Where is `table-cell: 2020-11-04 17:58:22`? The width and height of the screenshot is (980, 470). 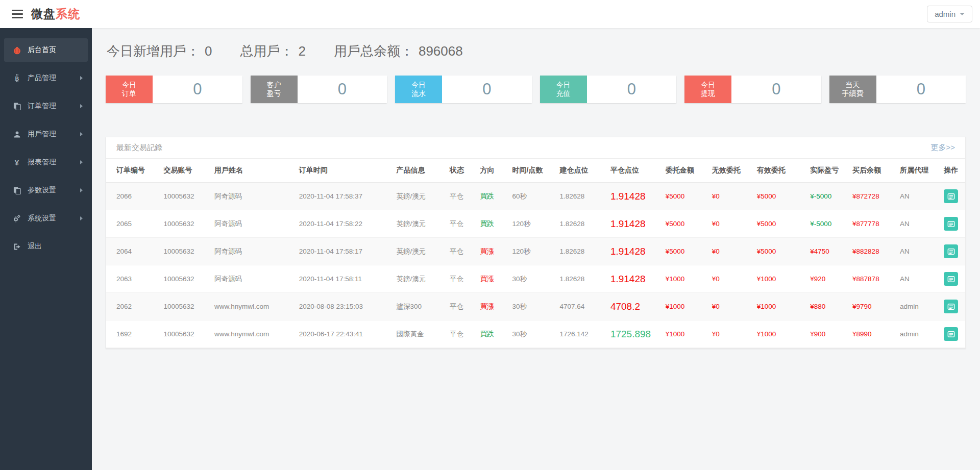
table-cell: 2020-11-04 17:58:22 is located at coordinates (344, 224).